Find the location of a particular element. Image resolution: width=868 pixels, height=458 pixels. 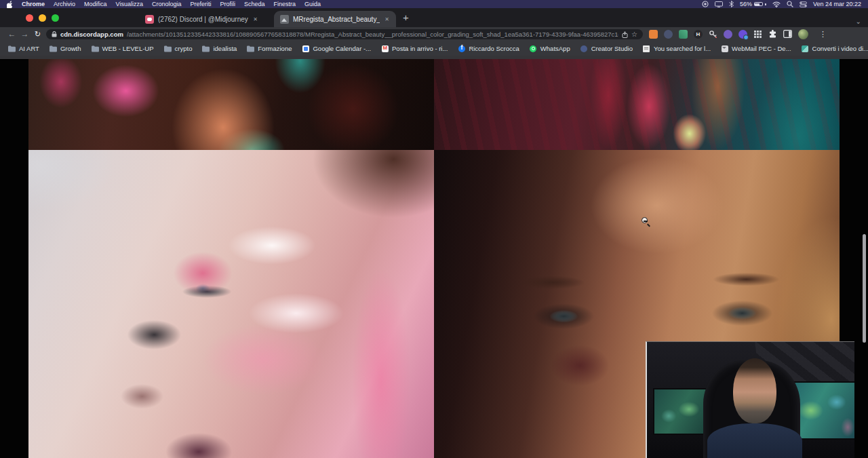

menu-modifica: Modifica is located at coordinates (96, 4).